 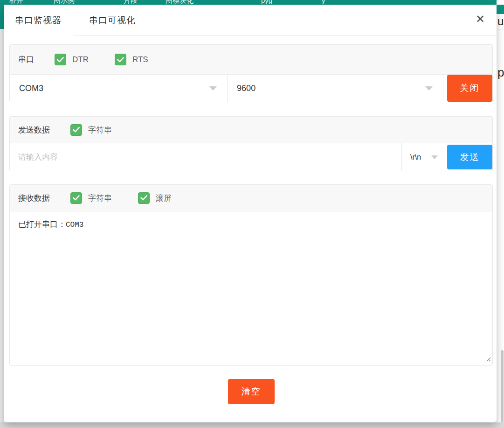 I want to click on baud-select-value: 9600, so click(x=242, y=89).